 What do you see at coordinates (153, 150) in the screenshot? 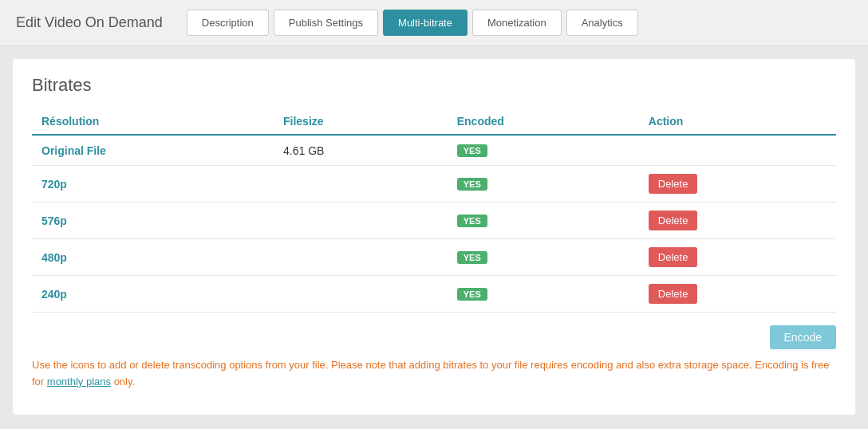
I see `cell-resolution: Original File` at bounding box center [153, 150].